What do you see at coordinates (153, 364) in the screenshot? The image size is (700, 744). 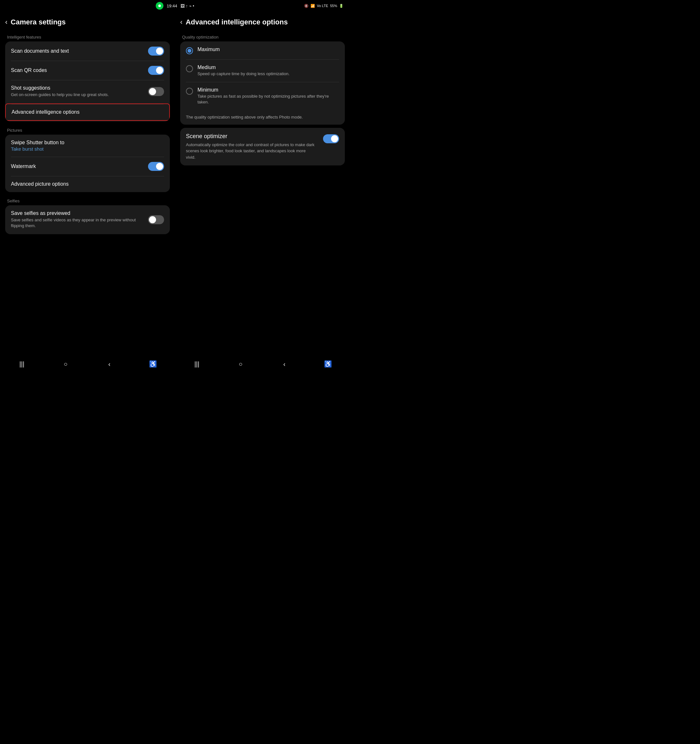 I see `left-accessibility-button: ♿` at bounding box center [153, 364].